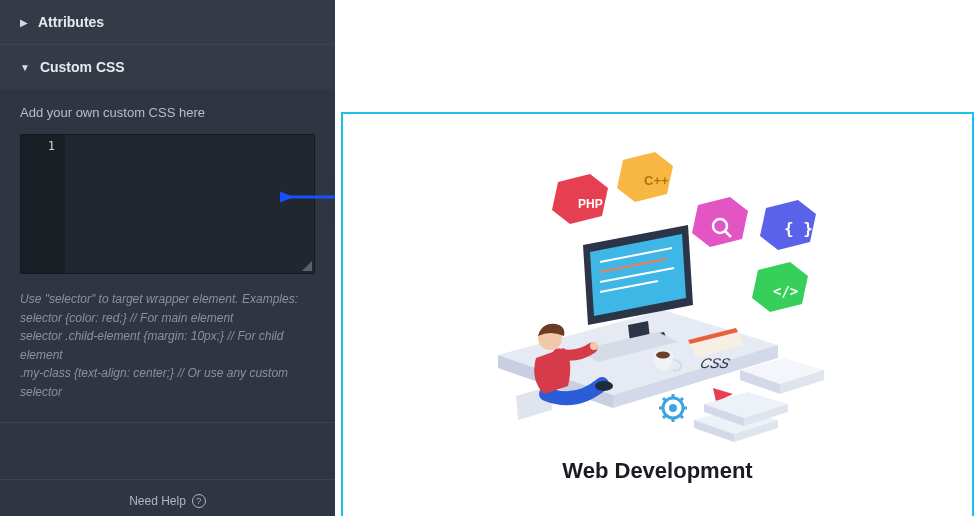  Describe the element at coordinates (25, 68) in the screenshot. I see `chevron-down-icon: ▼` at that location.